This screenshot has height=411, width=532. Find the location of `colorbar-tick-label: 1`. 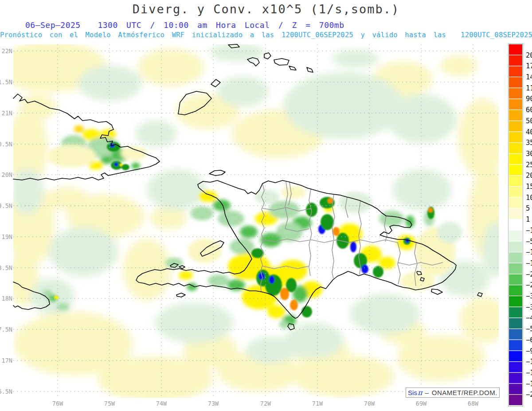

colorbar-tick-label: 1 is located at coordinates (528, 219).